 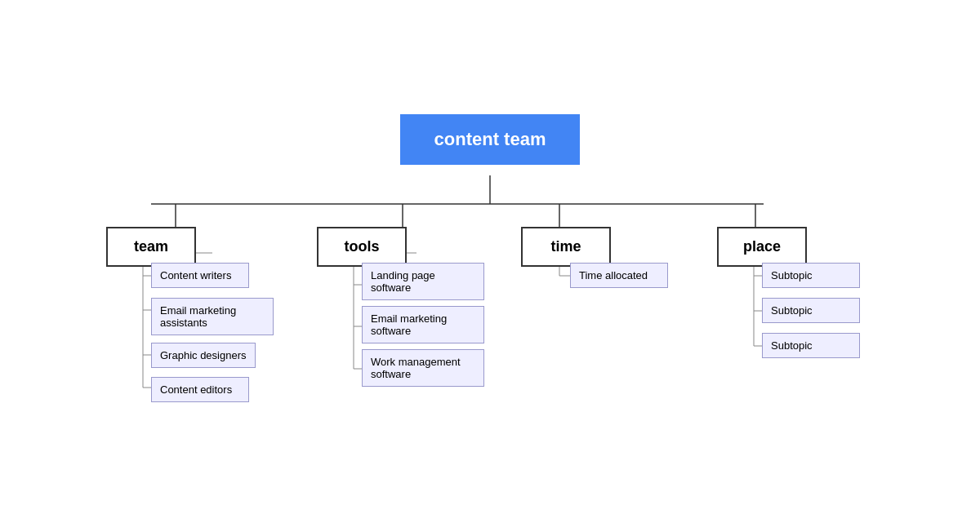 I want to click on tools-label: tools, so click(x=363, y=246).